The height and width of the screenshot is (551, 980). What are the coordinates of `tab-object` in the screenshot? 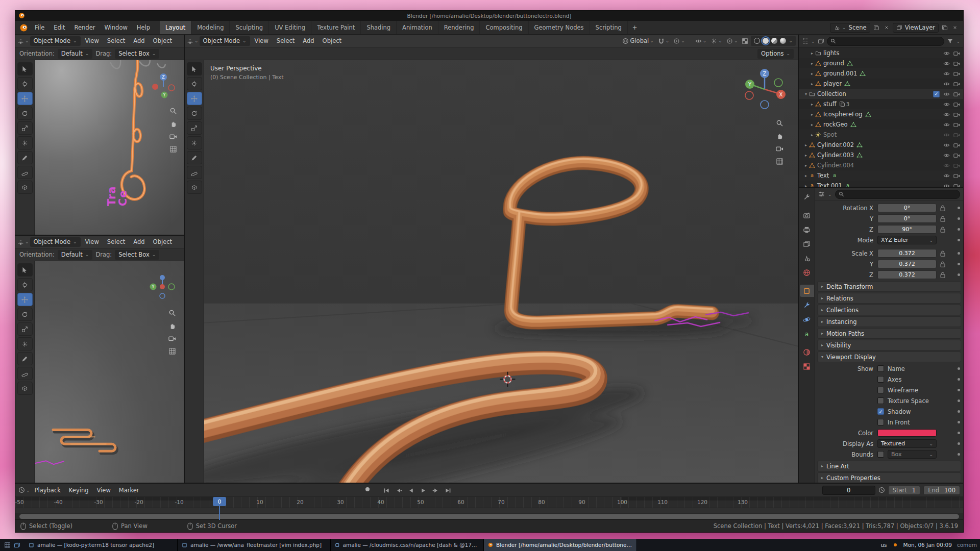 It's located at (807, 291).